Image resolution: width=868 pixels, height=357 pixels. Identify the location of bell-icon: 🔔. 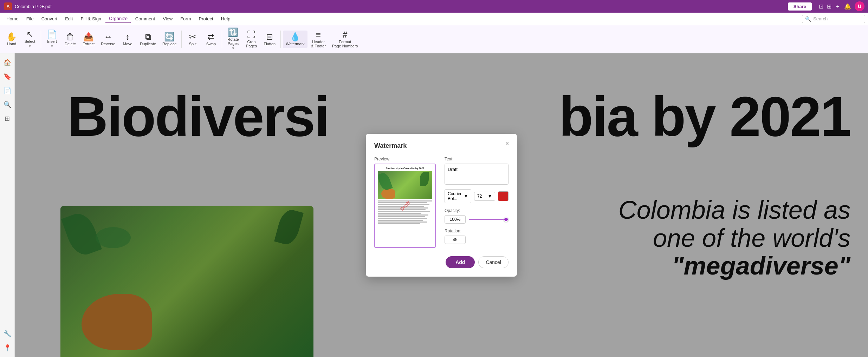
(848, 6).